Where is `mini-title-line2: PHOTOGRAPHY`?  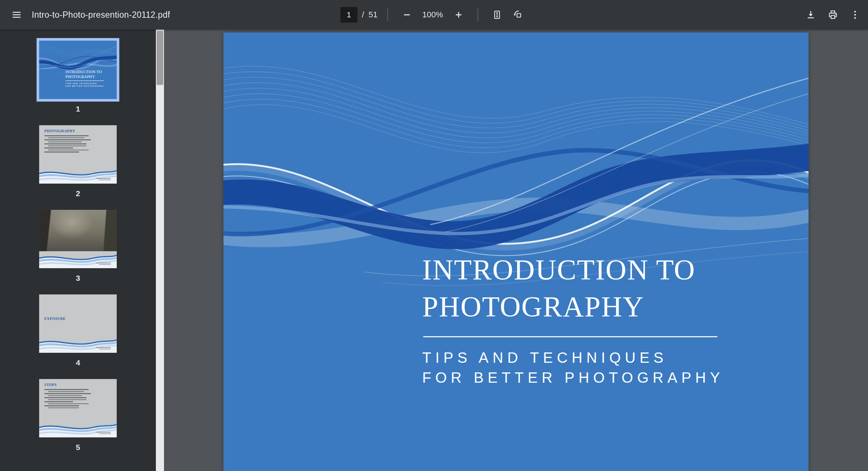 mini-title-line2: PHOTOGRAPHY is located at coordinates (85, 77).